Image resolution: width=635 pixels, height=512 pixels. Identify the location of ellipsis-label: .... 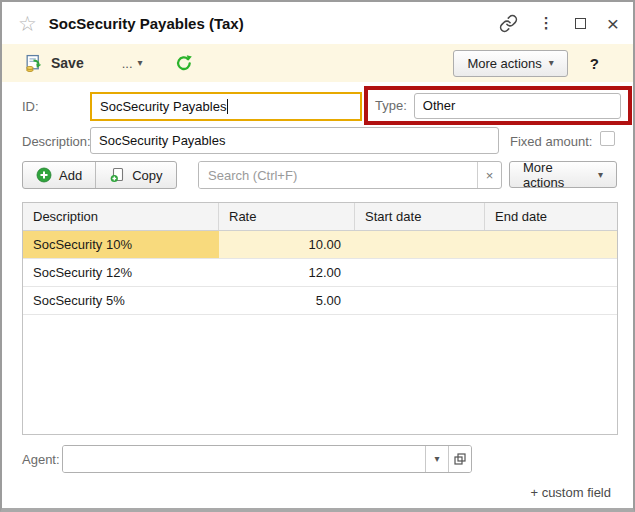
(128, 64).